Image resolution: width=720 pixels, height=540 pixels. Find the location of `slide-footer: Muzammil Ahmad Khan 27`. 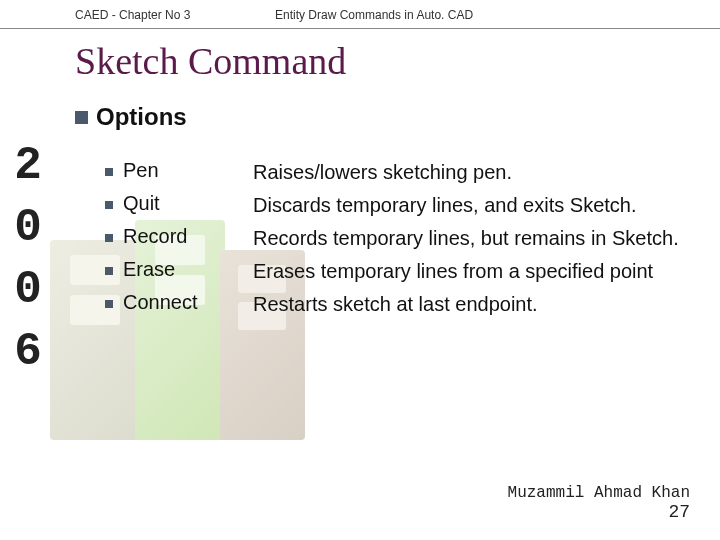

slide-footer: Muzammil Ahmad Khan 27 is located at coordinates (599, 503).